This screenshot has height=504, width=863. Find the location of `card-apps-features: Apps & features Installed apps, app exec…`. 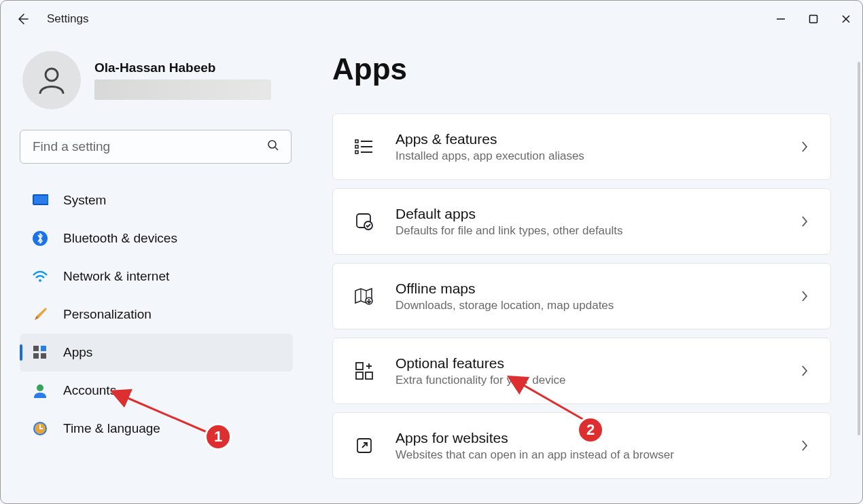

card-apps-features: Apps & features Installed apps, app exec… is located at coordinates (582, 147).